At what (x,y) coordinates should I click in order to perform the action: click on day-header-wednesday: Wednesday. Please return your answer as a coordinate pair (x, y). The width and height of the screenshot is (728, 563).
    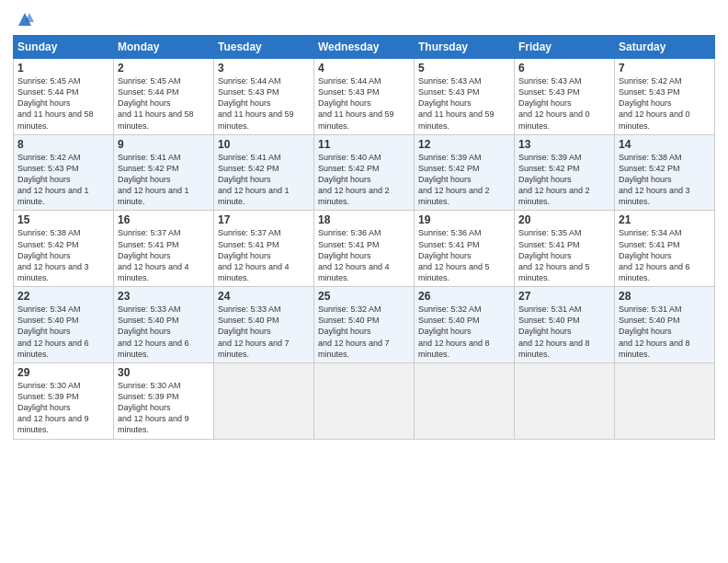
    Looking at the image, I should click on (364, 48).